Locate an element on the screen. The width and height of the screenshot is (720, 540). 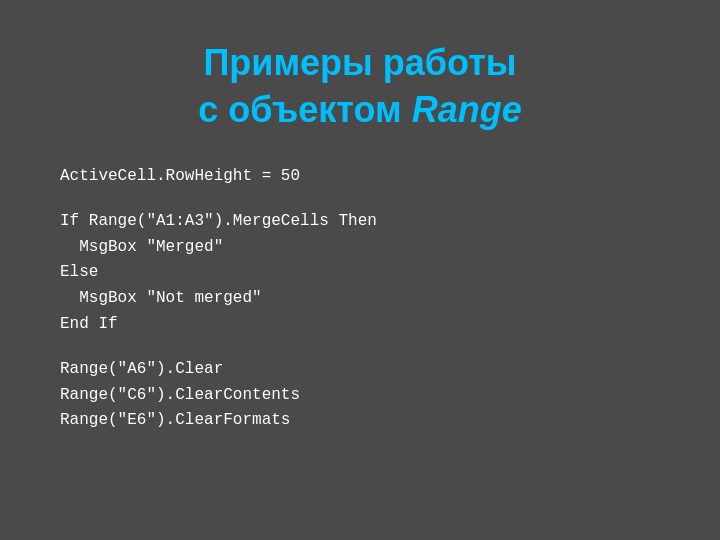
code-line: End If is located at coordinates (360, 325).